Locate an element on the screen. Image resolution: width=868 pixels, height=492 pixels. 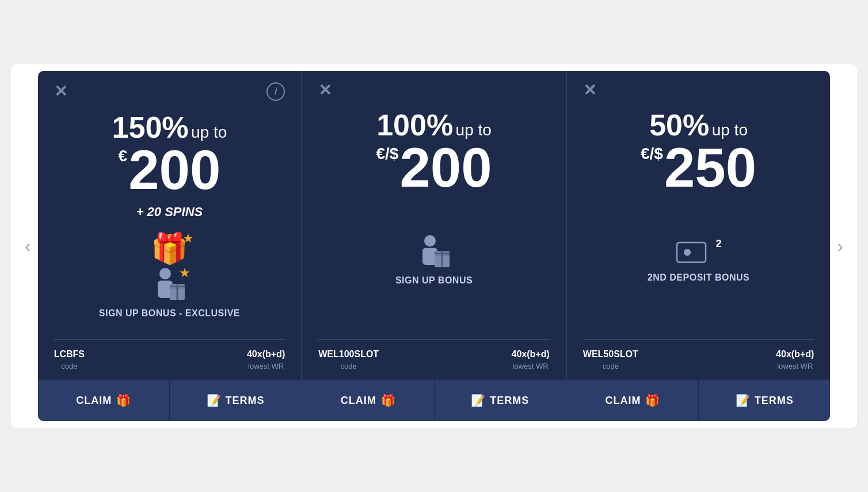
terms-icon-3: 📝 is located at coordinates (743, 400).